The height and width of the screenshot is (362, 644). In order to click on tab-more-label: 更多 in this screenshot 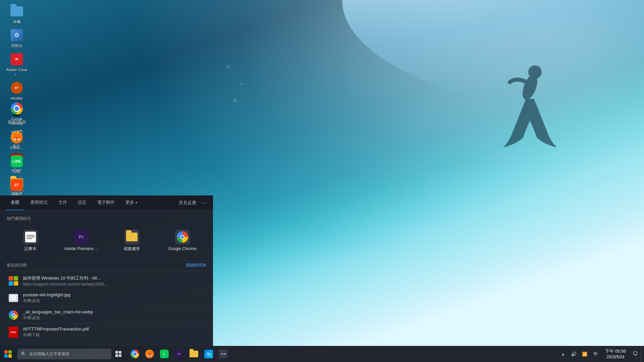, I will do `click(130, 202)`.